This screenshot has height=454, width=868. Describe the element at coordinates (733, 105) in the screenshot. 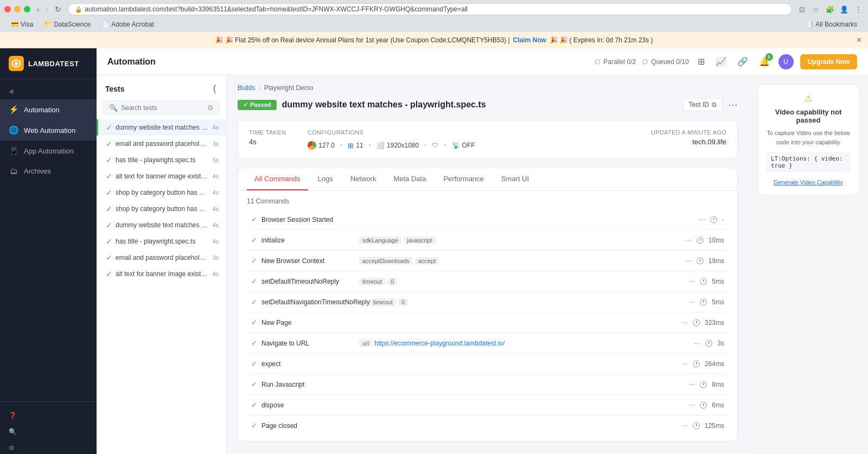

I see `more-options-button: ⋯` at that location.